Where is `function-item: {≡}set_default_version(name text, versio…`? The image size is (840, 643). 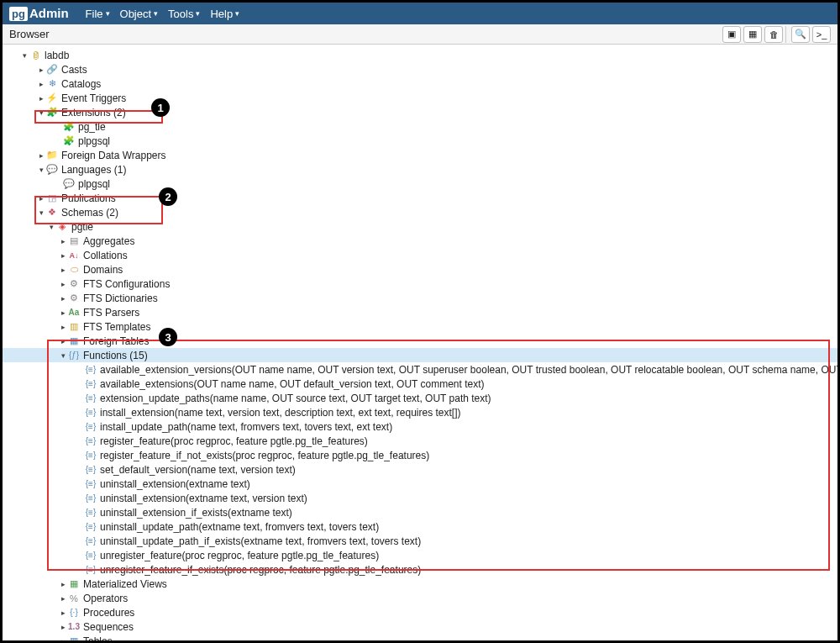
function-item: {≡}set_default_version(name text, versio… is located at coordinates (420, 469).